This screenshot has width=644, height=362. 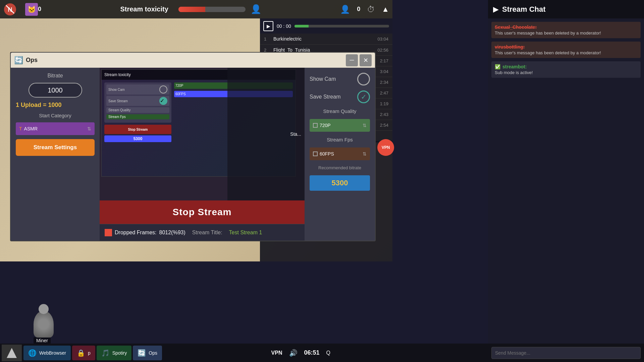 What do you see at coordinates (384, 125) in the screenshot?
I see `stream-item-time: 2:54` at bounding box center [384, 125].